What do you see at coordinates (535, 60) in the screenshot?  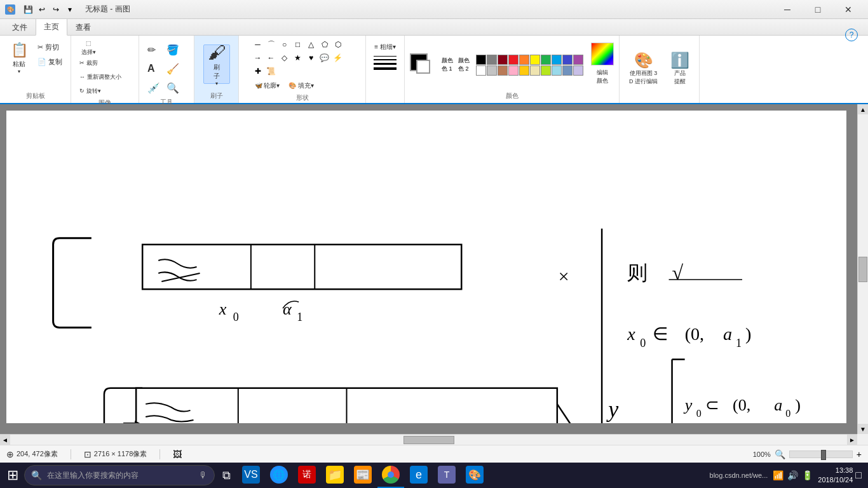 I see `color-yellow` at bounding box center [535, 60].